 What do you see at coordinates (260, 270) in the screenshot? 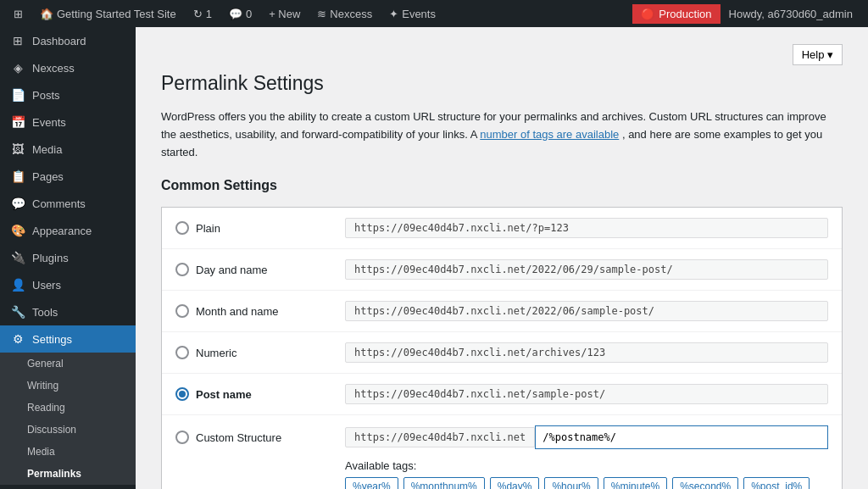
I see `day-name-option: Day and name` at bounding box center [260, 270].